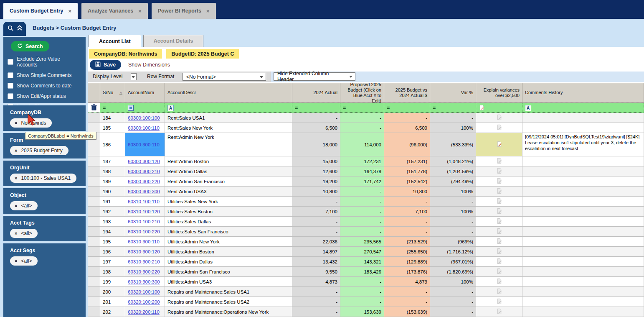  Describe the element at coordinates (144, 212) in the screenshot. I see `account-link: 60310:100:120` at that location.